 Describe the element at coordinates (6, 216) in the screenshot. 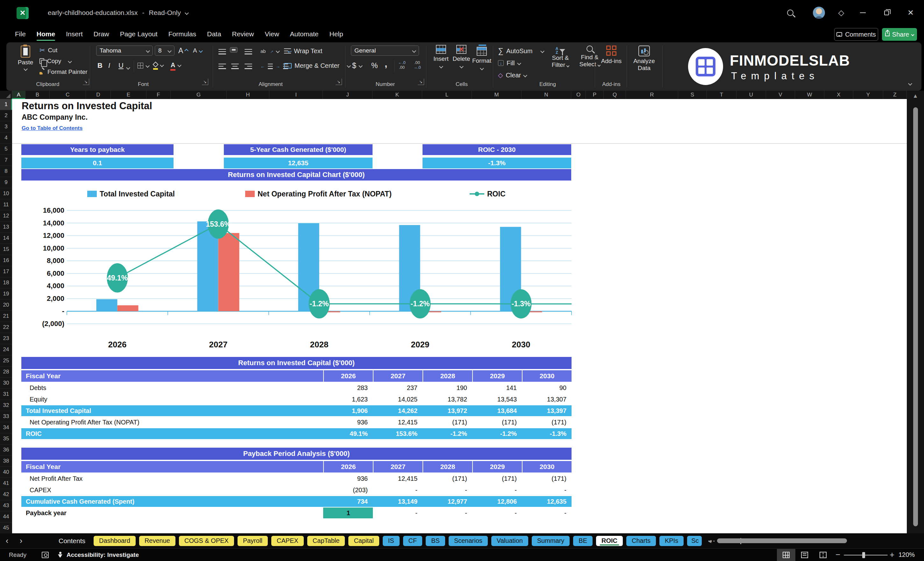

I see `row-header: 12` at that location.